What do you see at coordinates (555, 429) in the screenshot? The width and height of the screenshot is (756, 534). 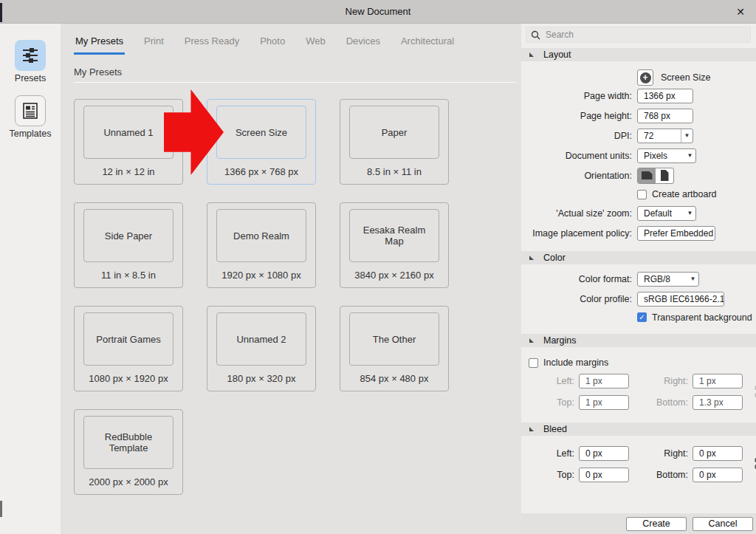 I see `section-title: Bleed` at bounding box center [555, 429].